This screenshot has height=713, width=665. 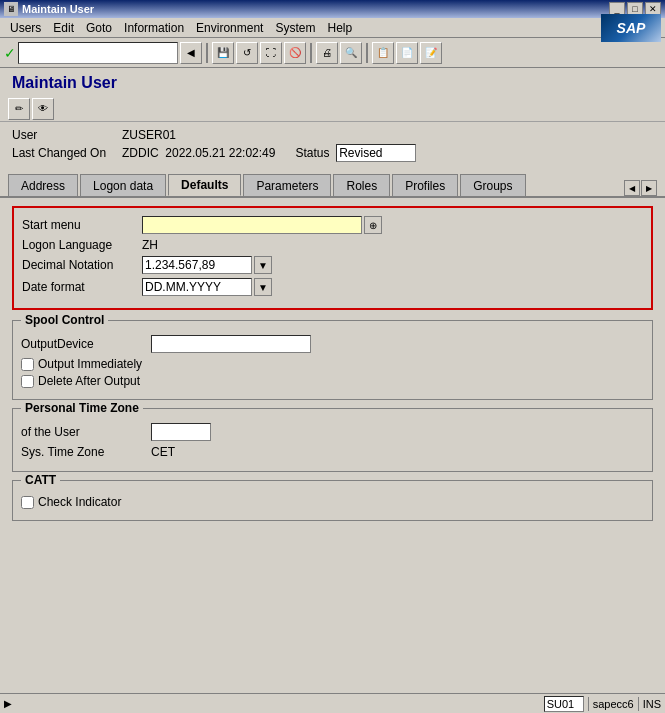 What do you see at coordinates (332, 28) in the screenshot?
I see `menu-bar: Users Edit Goto Information Environment …` at bounding box center [332, 28].